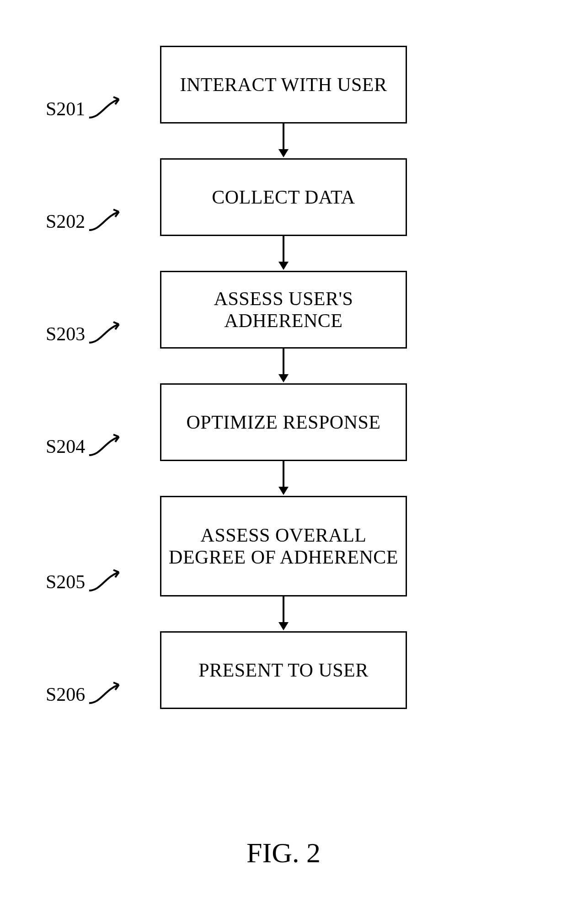  Describe the element at coordinates (89, 692) in the screenshot. I see `step-label: S206` at that location.